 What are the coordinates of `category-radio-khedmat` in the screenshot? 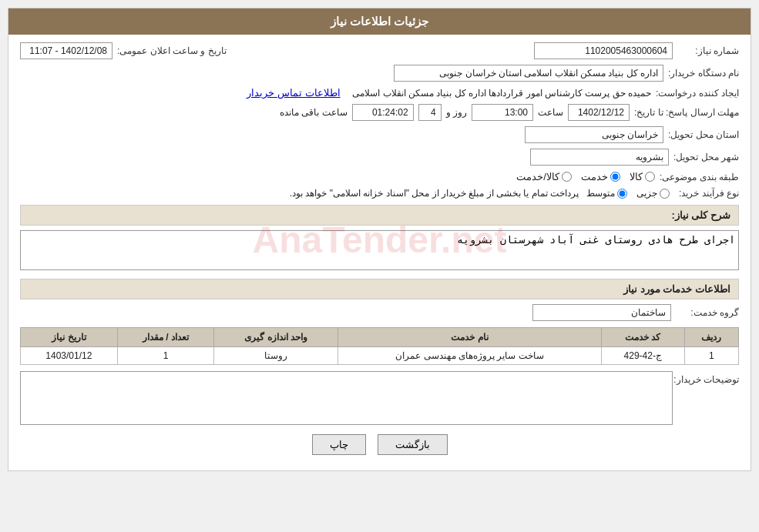 It's located at (615, 177).